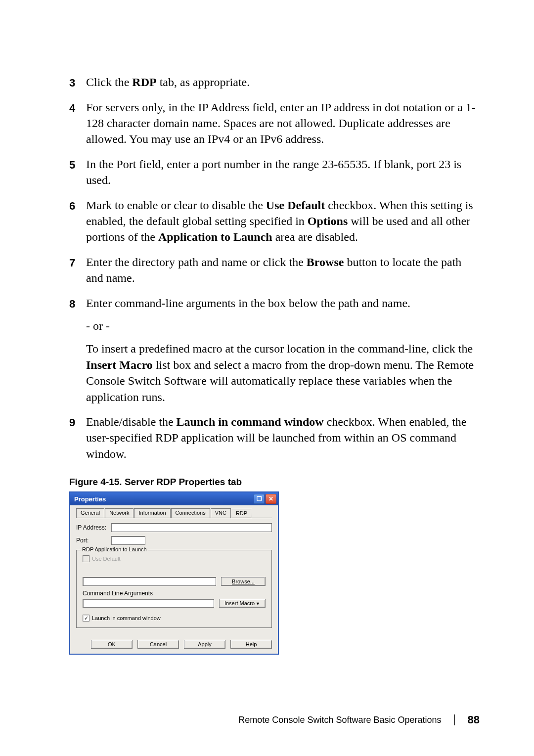 The width and height of the screenshot is (534, 756). What do you see at coordinates (283, 350) in the screenshot?
I see `step-body: Enter command-line arguments in the box …` at bounding box center [283, 350].